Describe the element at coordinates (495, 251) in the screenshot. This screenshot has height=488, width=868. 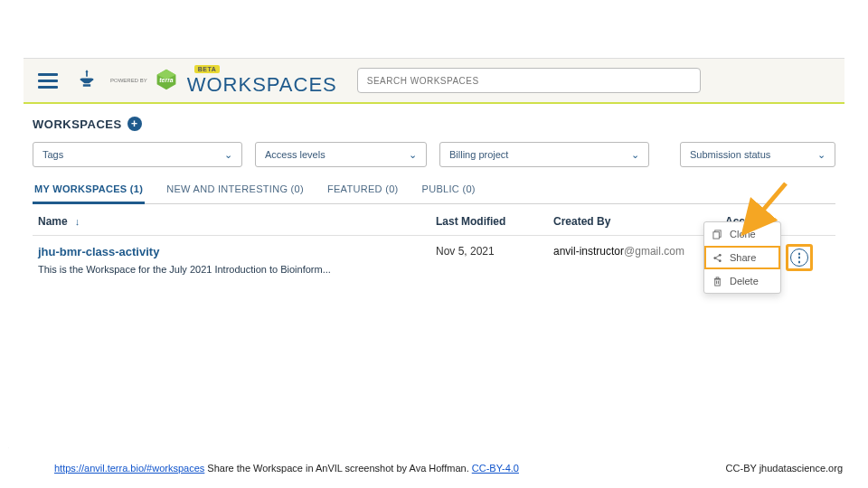
I see `workspace-modified: Nov 5, 2021` at that location.